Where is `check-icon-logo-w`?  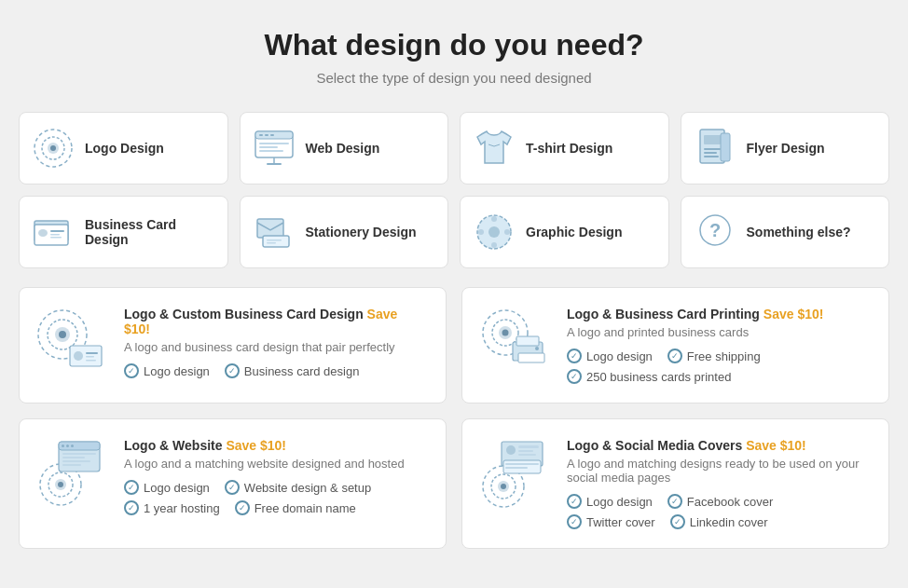 check-icon-logo-w is located at coordinates (131, 487).